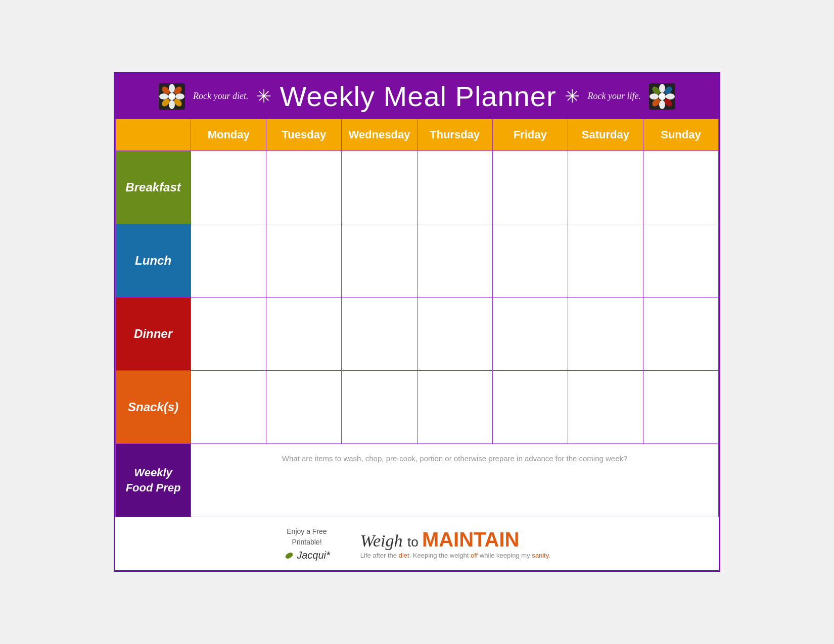  I want to click on lunch-saturday, so click(606, 261).